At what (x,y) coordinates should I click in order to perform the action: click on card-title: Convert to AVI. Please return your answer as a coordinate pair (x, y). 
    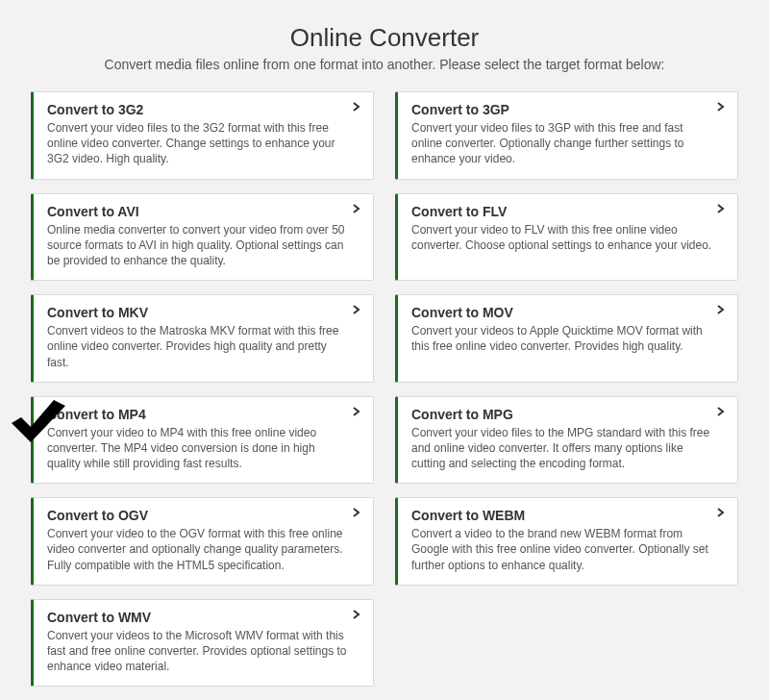
    Looking at the image, I should click on (204, 212).